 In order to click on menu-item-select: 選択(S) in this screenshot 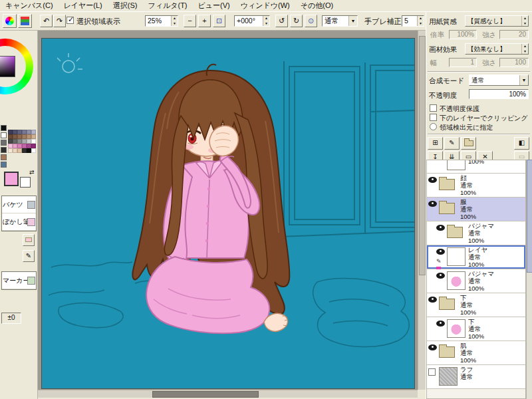, I will do `click(125, 5)`.